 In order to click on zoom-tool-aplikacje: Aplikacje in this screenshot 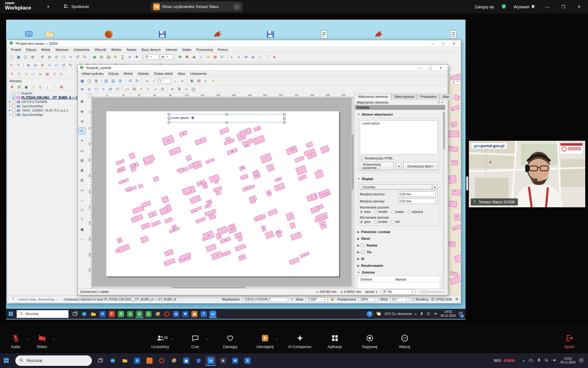, I will do `click(335, 343)`.